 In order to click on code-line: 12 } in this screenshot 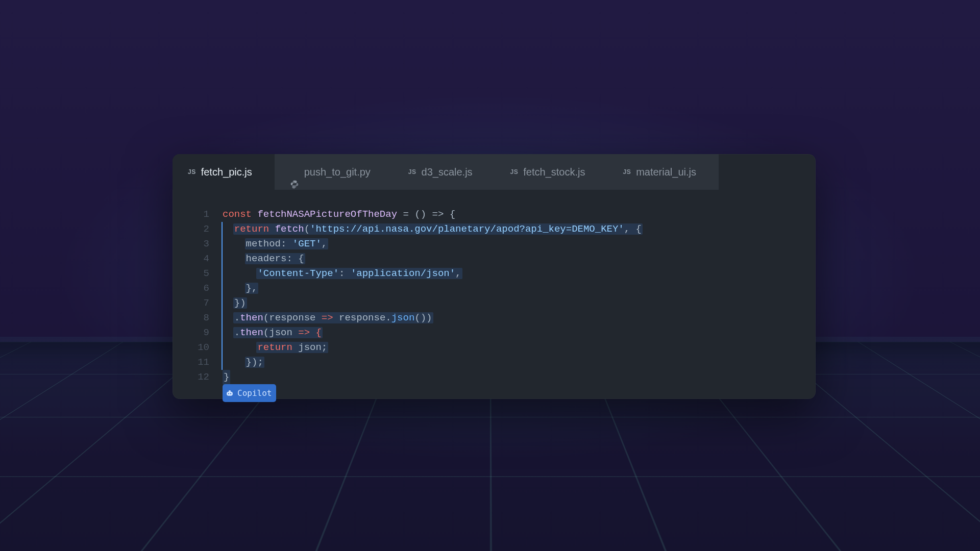, I will do `click(494, 378)`.